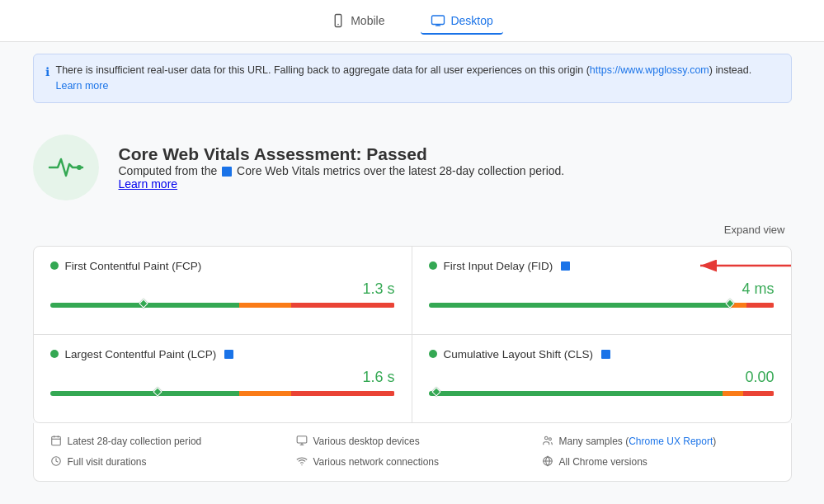  Describe the element at coordinates (167, 462) in the screenshot. I see `footer-item-visit-duration: Full visit durations` at that location.